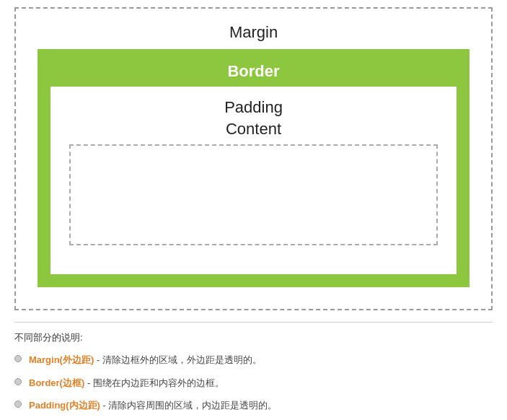  What do you see at coordinates (254, 406) in the screenshot?
I see `list-item: Padding(内边距) - 清除内容周围的区域，内边距是透明的。` at bounding box center [254, 406].